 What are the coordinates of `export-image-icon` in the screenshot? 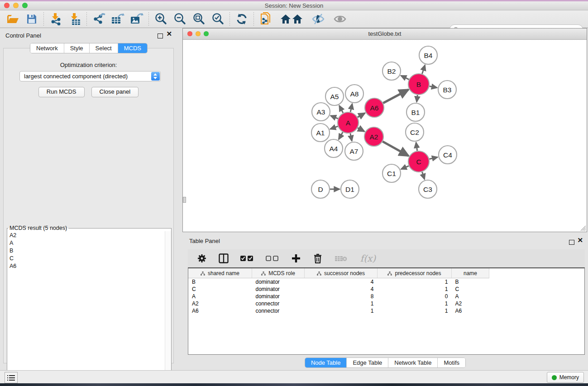 It's located at (137, 19).